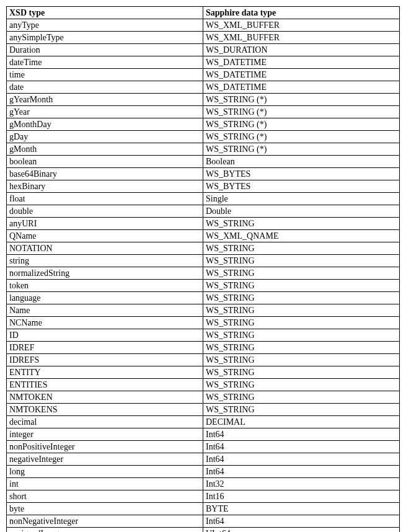 This screenshot has width=406, height=532. Describe the element at coordinates (203, 509) in the screenshot. I see `table-row: byteBYTE` at that location.